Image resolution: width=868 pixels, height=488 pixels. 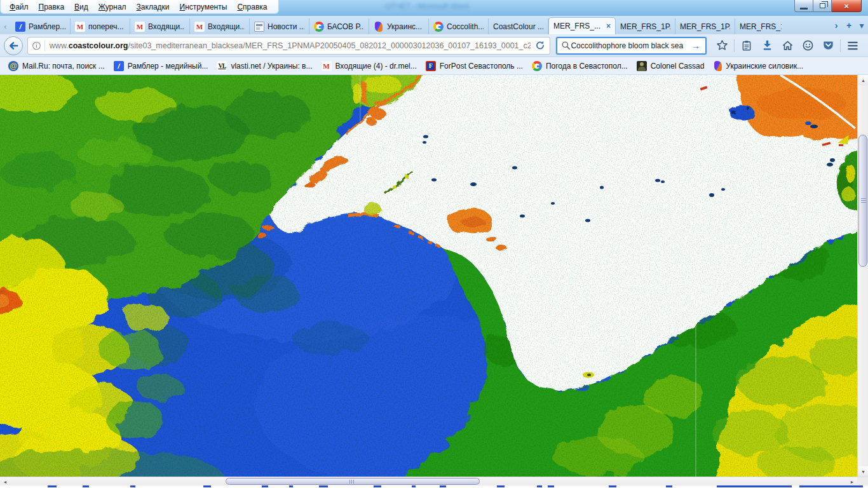 What do you see at coordinates (863, 471) in the screenshot?
I see `scroll-down-button: ▼` at bounding box center [863, 471].